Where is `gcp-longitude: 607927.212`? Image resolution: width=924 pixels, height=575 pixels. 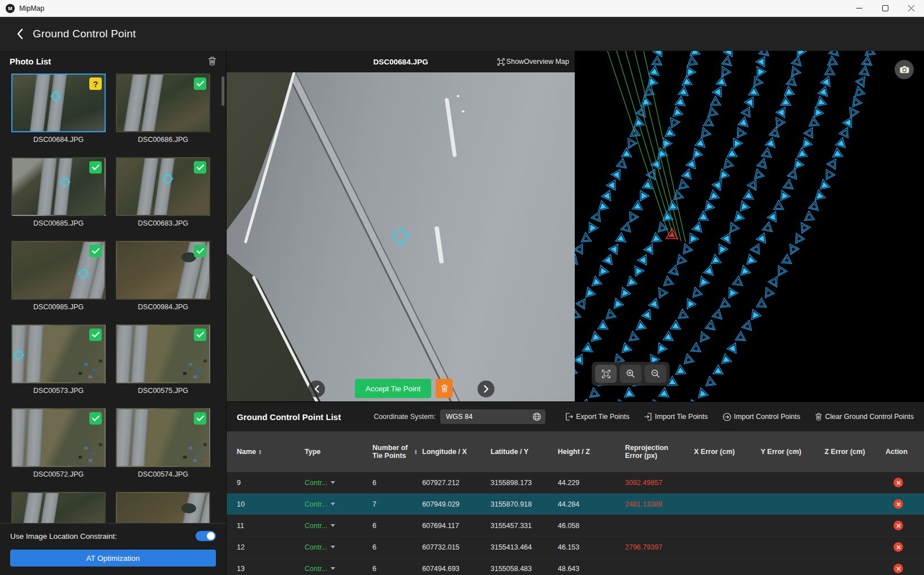 gcp-longitude: 607927.212 is located at coordinates (457, 483).